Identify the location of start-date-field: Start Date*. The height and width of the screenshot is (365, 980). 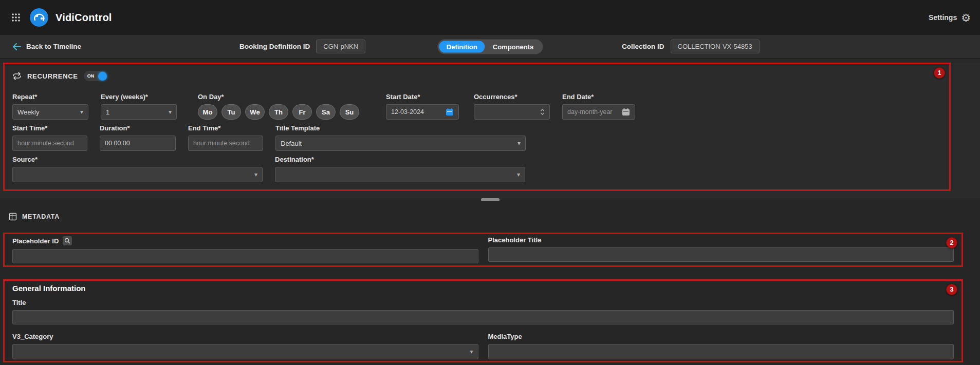
(422, 106).